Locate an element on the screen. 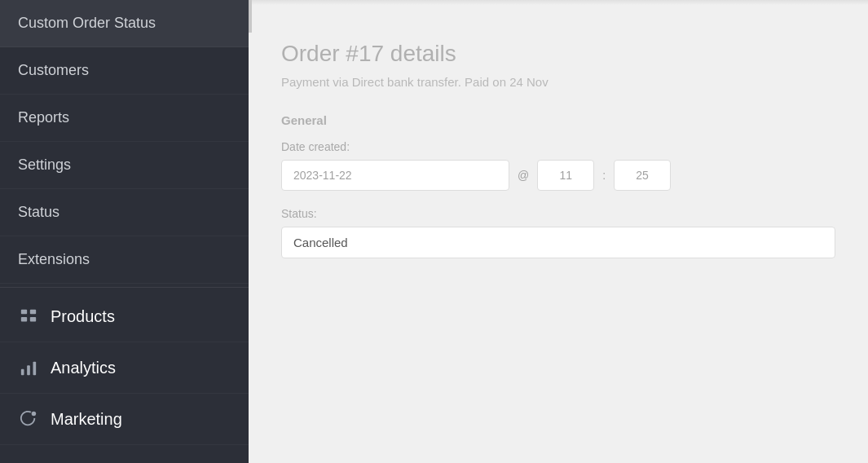 The height and width of the screenshot is (463, 868). order-subtitle: Payment via Direct bank transfer. Paid o… is located at coordinates (558, 82).